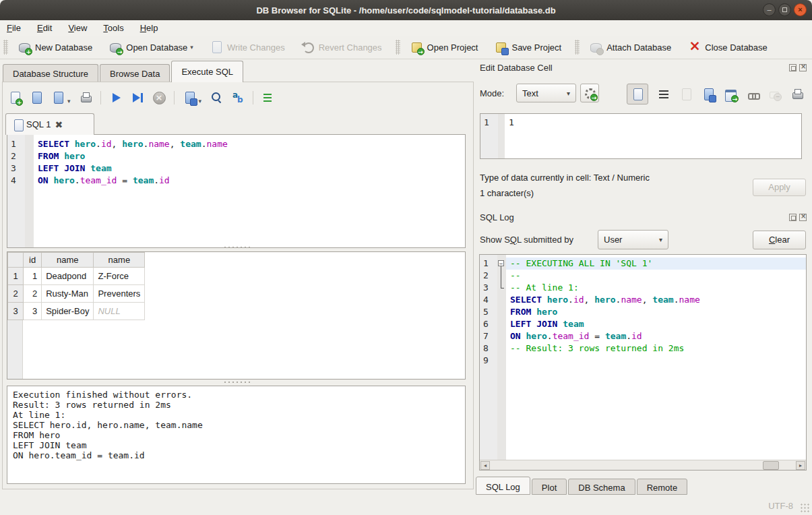  I want to click on dock-tab-plot: Plot, so click(549, 487).